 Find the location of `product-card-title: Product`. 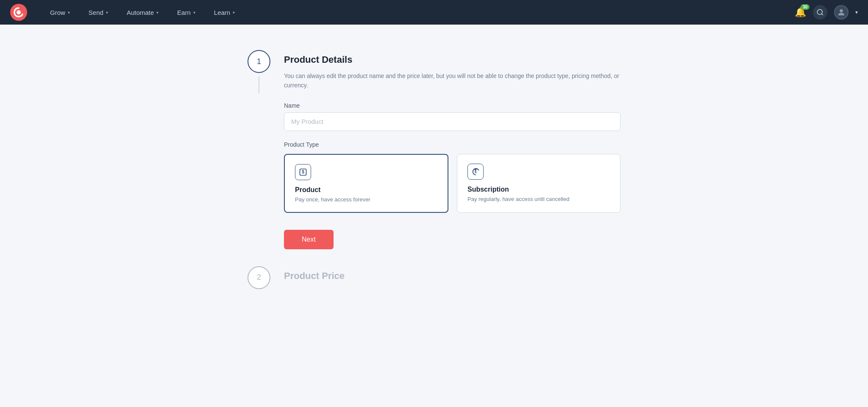

product-card-title: Product is located at coordinates (366, 190).